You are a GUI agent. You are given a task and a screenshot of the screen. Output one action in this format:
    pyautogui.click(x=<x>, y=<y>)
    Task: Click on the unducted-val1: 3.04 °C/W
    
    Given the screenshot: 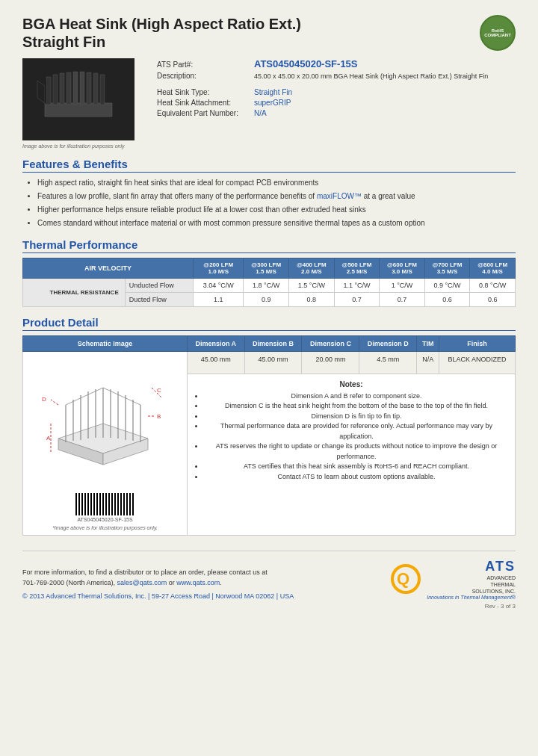 What is the action you would take?
    pyautogui.click(x=218, y=285)
    